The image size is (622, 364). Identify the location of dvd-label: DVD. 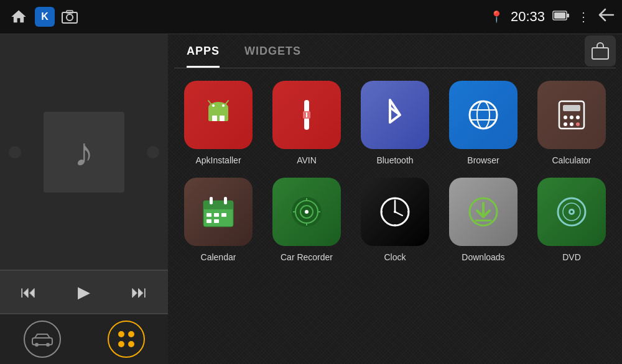
(572, 257).